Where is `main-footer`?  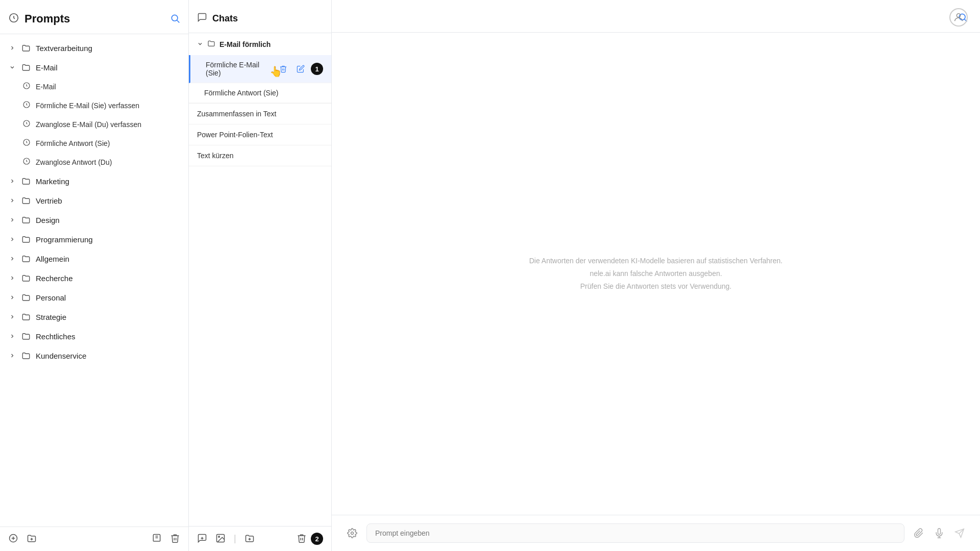 main-footer is located at coordinates (656, 533).